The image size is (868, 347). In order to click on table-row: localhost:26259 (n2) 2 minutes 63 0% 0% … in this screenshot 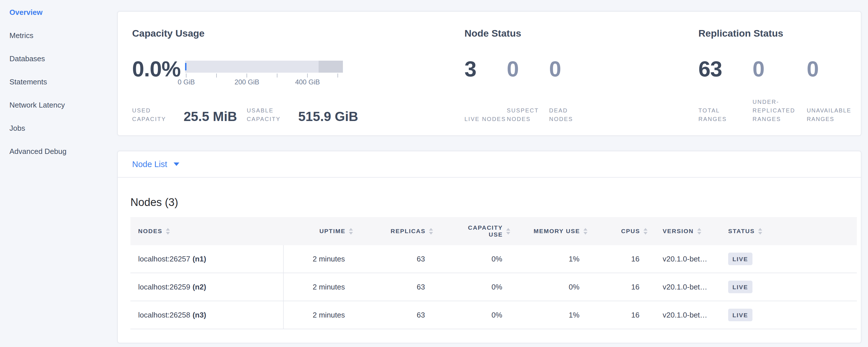, I will do `click(494, 287)`.